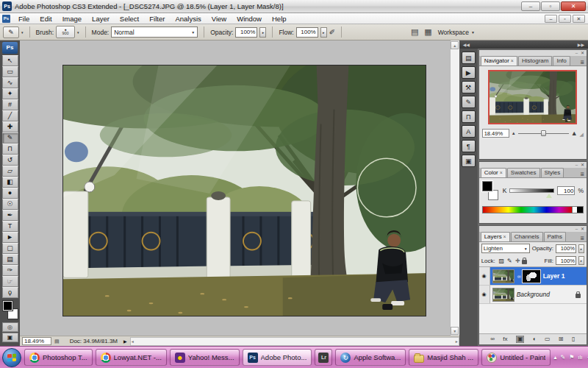  Describe the element at coordinates (10, 94) in the screenshot. I see `magic-wand-tool: ✦` at that location.